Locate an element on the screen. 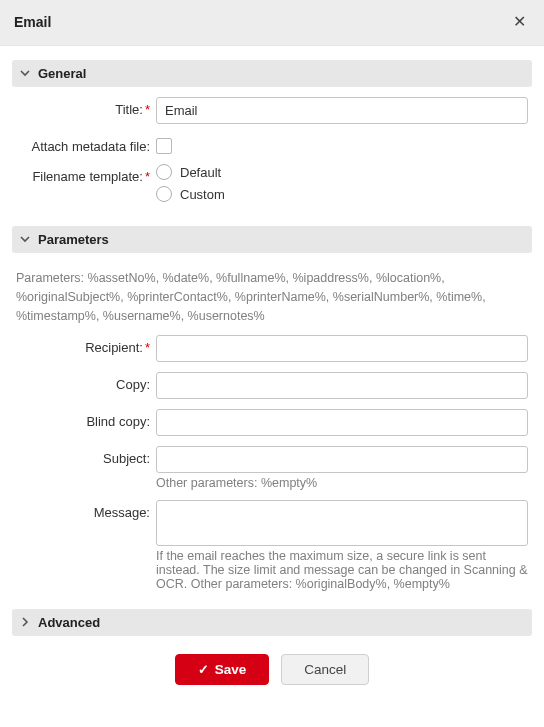 The width and height of the screenshot is (544, 727). filename-default-radio is located at coordinates (164, 172).